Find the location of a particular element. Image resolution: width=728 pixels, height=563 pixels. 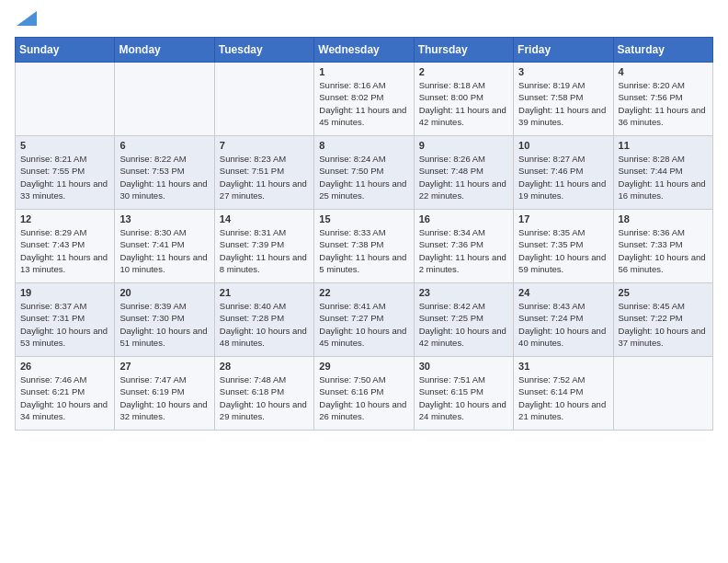

daylight: Daylight: 11 hours and 10 minutes. is located at coordinates (164, 263).